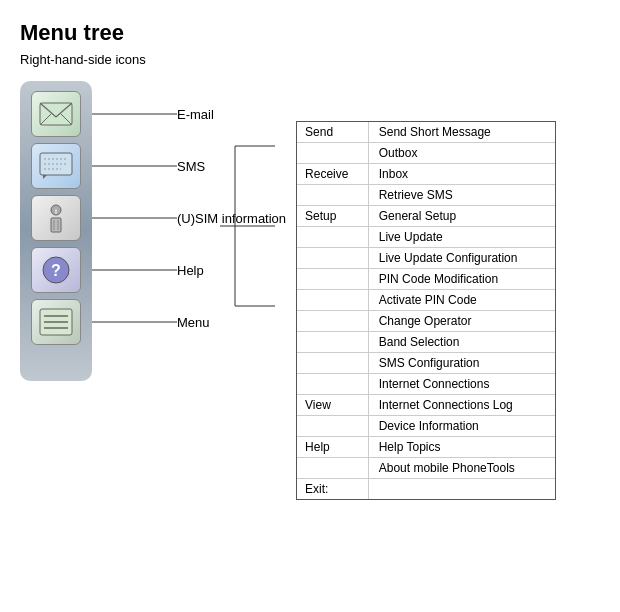 The image size is (620, 612). I want to click on menu-item: Outbox, so click(462, 154).